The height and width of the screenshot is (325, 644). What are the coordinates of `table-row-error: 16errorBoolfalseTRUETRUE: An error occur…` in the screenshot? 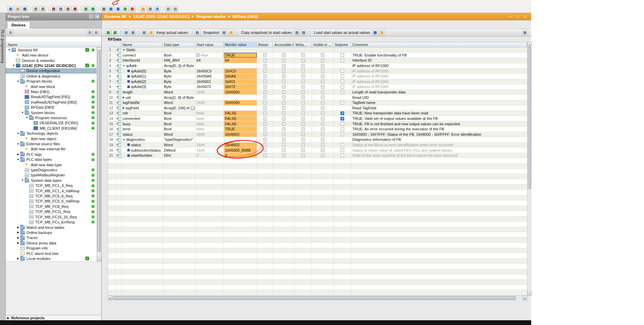 It's located at (318, 129).